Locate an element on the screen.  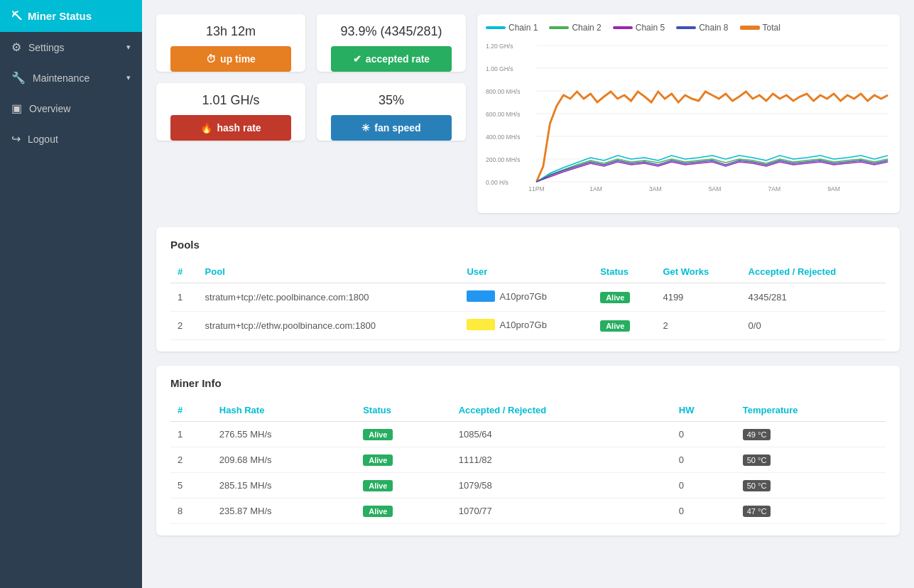
miner-num: 8 is located at coordinates (192, 511).